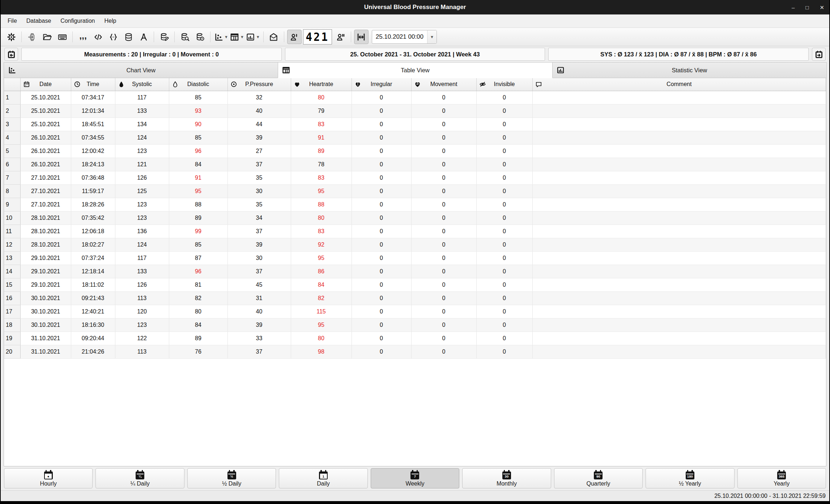  Describe the element at coordinates (221, 37) in the screenshot. I see `chart-view-menu-button: ▼` at that location.